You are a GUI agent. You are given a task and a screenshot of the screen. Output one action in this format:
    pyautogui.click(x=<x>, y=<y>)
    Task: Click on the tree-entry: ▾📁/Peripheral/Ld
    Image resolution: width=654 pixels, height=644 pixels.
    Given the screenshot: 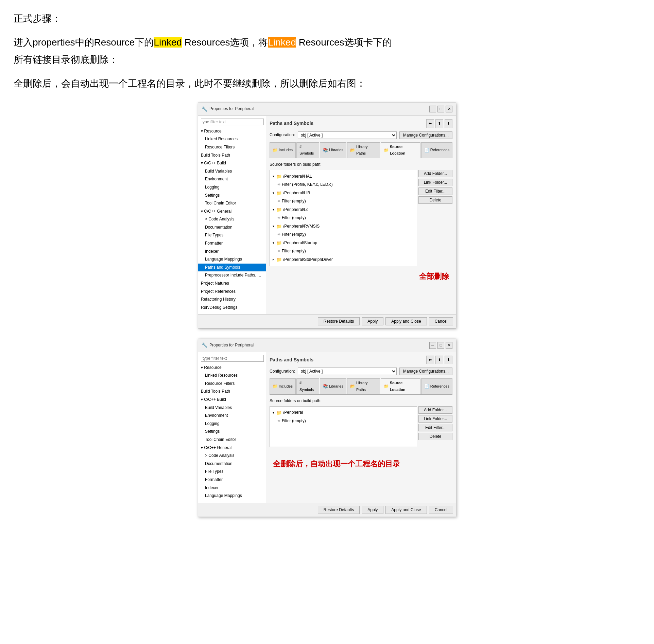 What is the action you would take?
    pyautogui.click(x=343, y=210)
    